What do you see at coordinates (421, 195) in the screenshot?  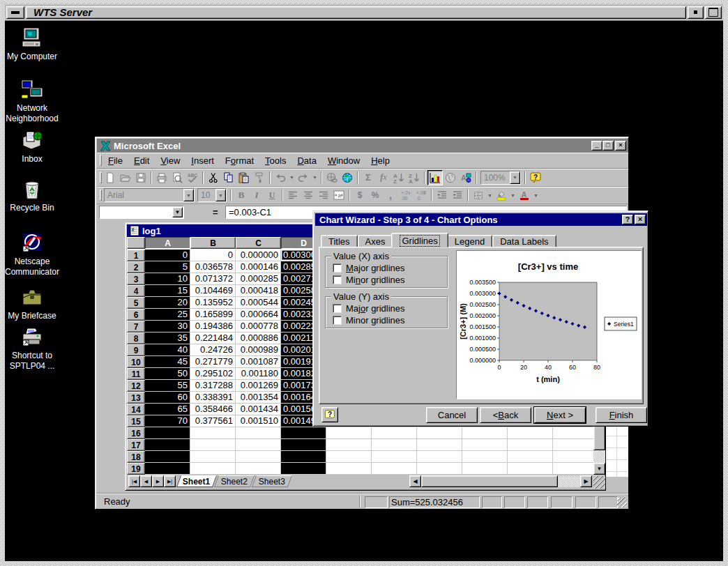 I see `decrease-decimal-button: +.00.0` at bounding box center [421, 195].